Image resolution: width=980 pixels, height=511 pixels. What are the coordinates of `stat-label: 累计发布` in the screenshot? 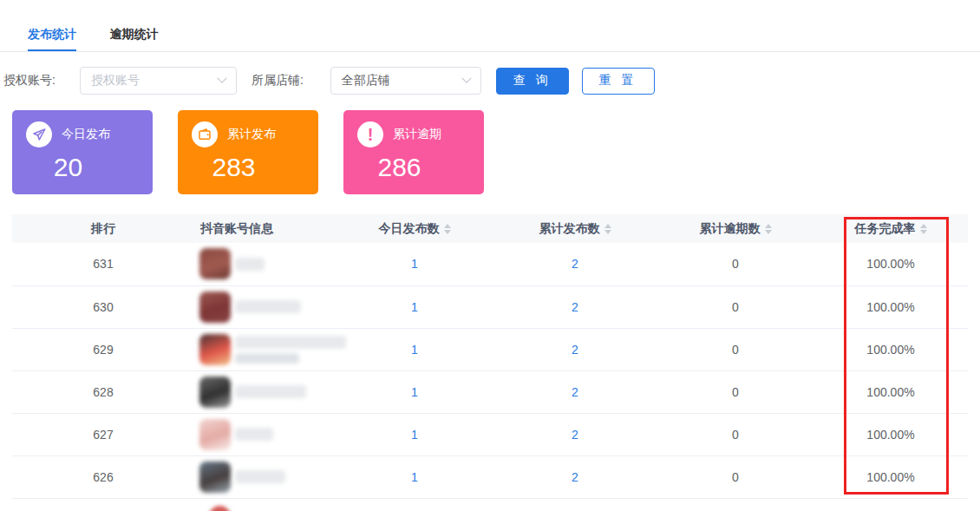 It's located at (252, 134).